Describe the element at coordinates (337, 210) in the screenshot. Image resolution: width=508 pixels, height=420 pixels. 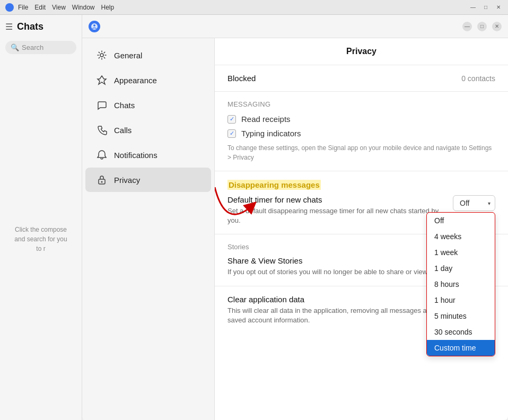
I see `disappearing-info: Default timer for new chats Set a defaul…` at that location.